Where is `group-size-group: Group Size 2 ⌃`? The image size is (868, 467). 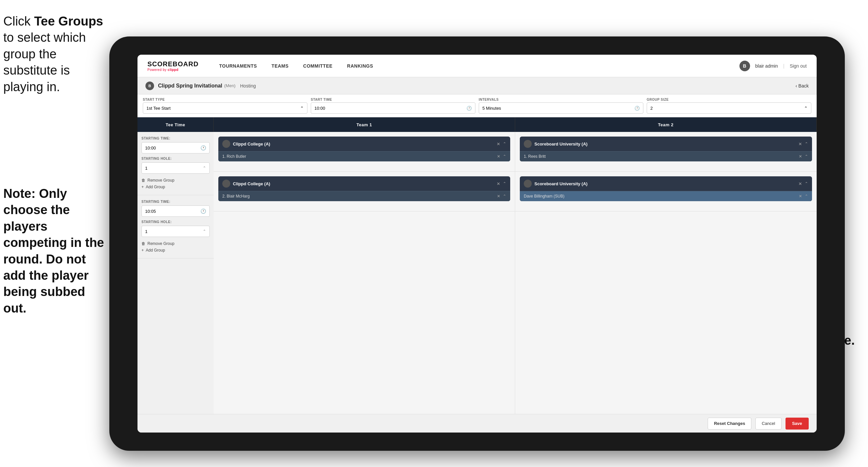
group-size-group: Group Size 2 ⌃ is located at coordinates (729, 106).